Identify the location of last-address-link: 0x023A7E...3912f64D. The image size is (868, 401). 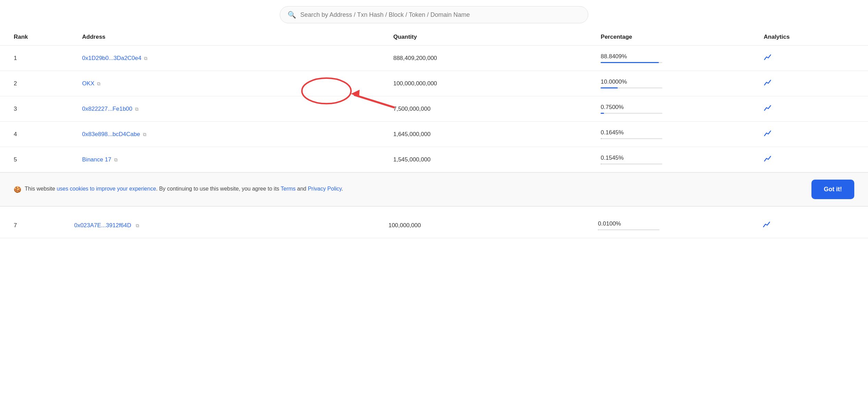
(103, 226).